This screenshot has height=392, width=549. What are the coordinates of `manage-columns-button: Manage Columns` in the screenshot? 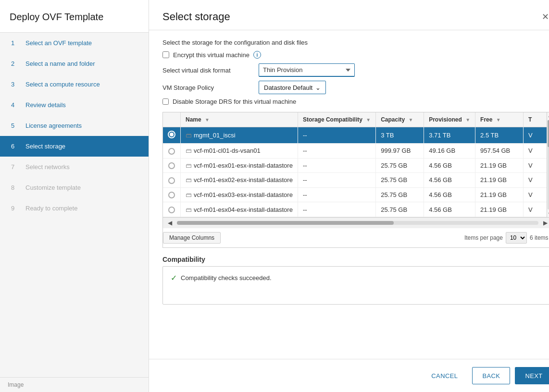 It's located at (192, 238).